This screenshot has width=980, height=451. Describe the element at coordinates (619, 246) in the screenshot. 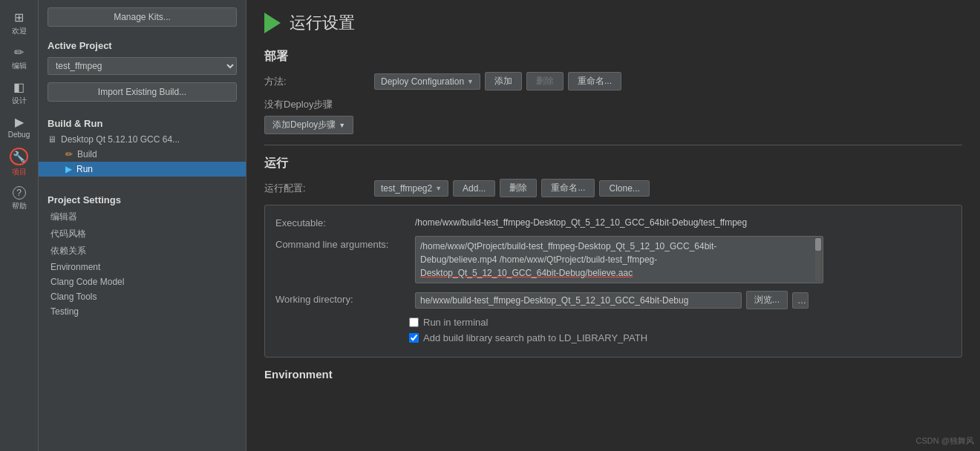

I see `cmd-line1: /home/wxw/QtProject/build-test_ffmpeg-De…` at that location.